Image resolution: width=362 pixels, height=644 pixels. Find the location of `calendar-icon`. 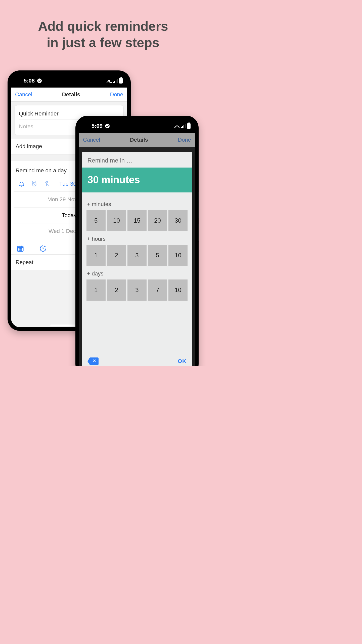

calendar-icon is located at coordinates (20, 249).